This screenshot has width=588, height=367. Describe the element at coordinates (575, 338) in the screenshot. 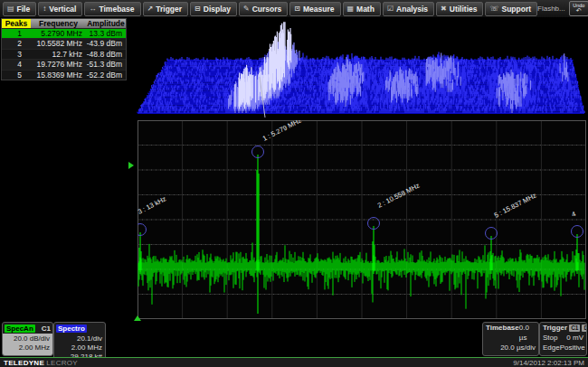

I see `trigger-level: 0 mV` at that location.